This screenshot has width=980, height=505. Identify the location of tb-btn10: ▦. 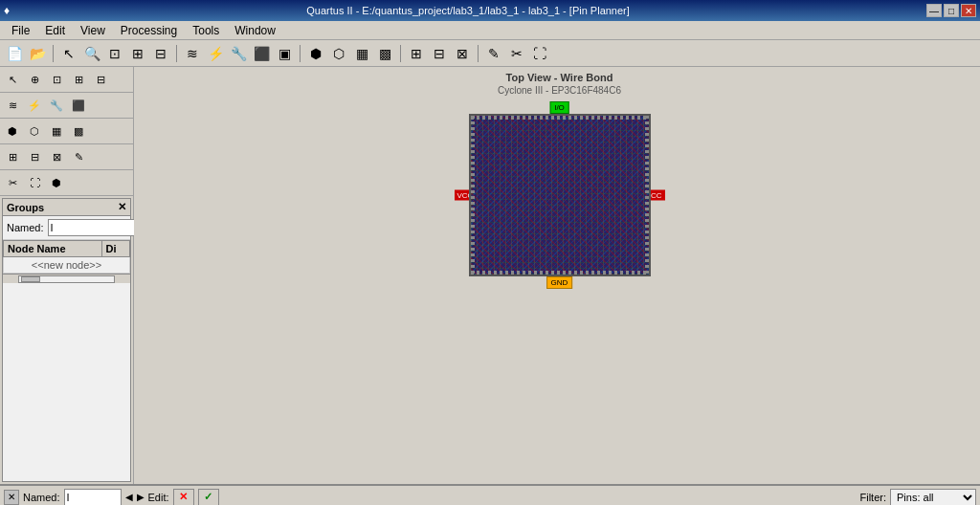
(362, 54).